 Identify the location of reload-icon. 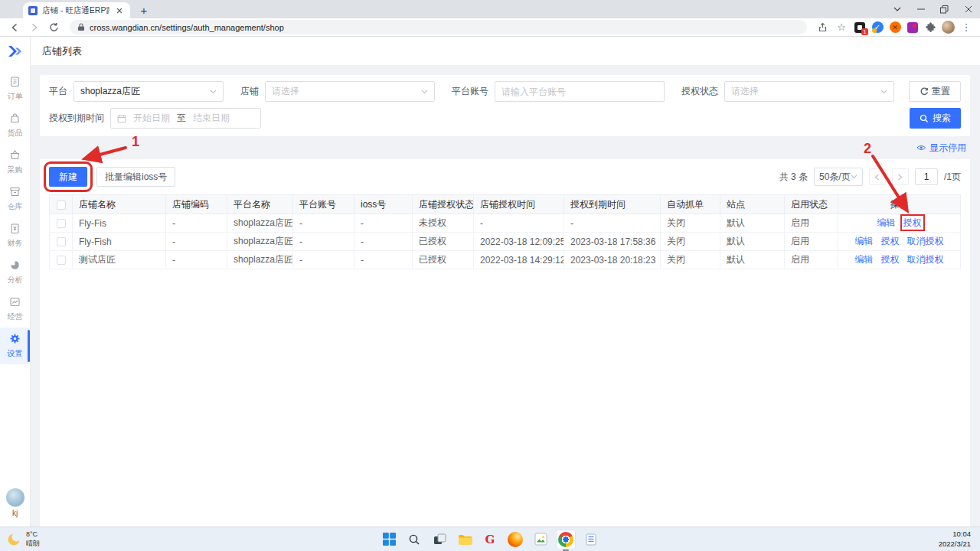
(54, 28).